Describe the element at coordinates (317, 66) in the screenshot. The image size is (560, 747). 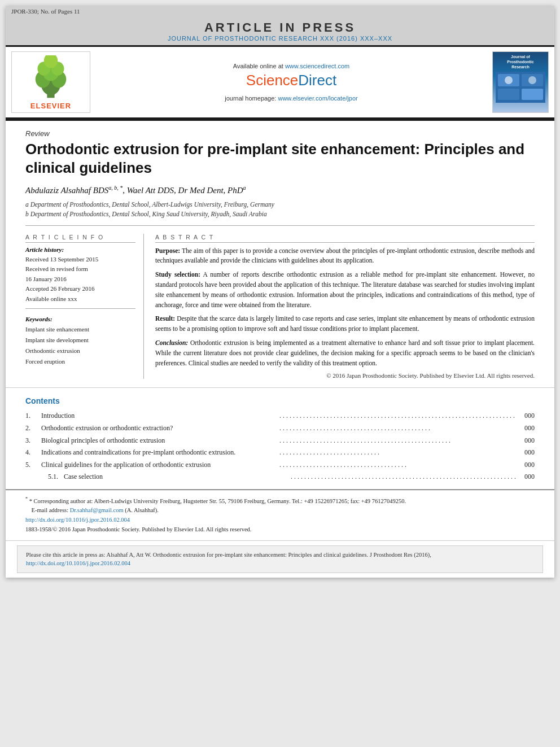
I see `sciencedirect-link: www.sciencedirect.com` at that location.